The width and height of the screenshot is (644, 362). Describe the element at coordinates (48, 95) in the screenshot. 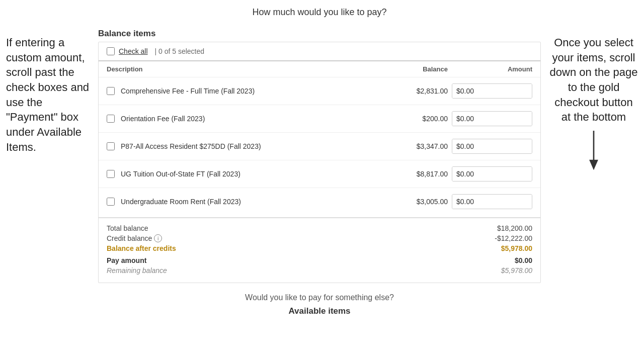

I see `left-instruction: If entering a custom amount, scroll past…` at that location.